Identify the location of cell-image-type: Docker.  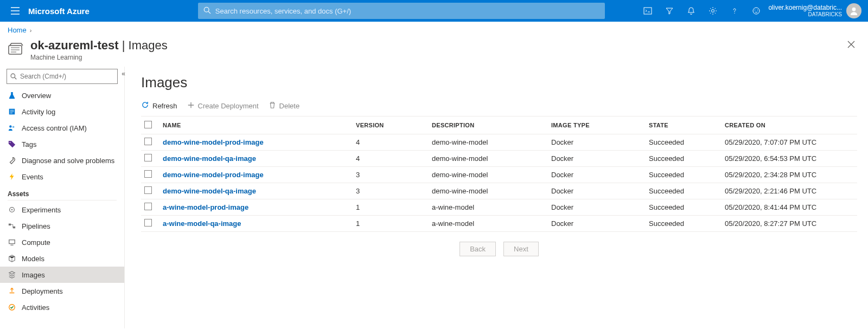
(597, 191).